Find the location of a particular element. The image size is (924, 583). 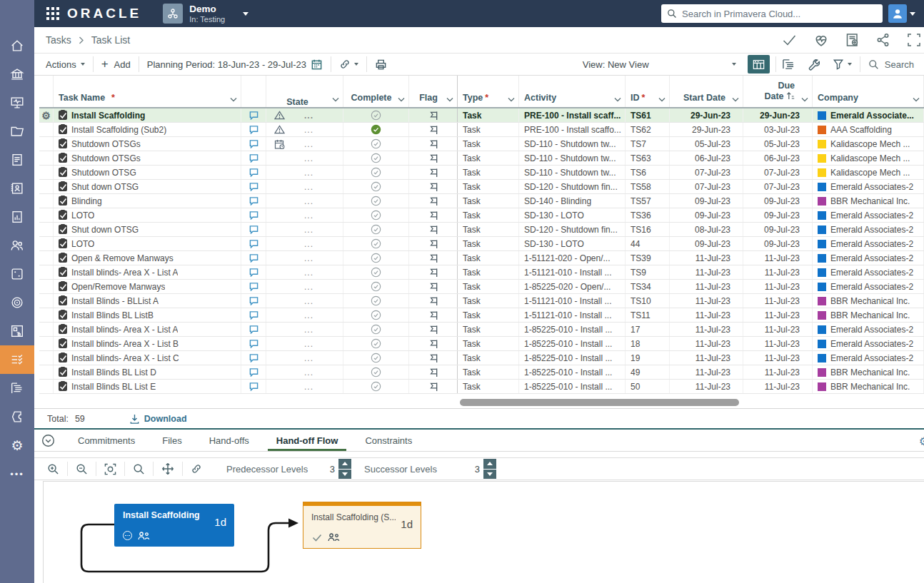

complete-done-icon is located at coordinates (376, 130).